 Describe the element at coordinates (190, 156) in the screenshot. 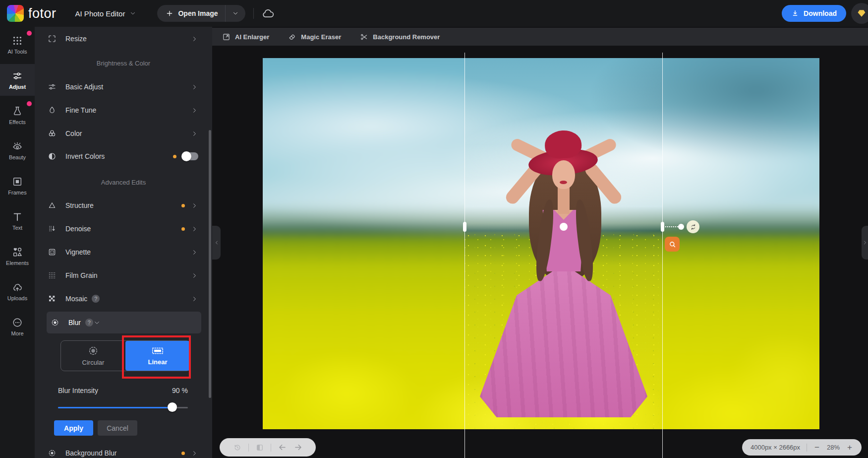

I see `invert-colors-toggle` at that location.